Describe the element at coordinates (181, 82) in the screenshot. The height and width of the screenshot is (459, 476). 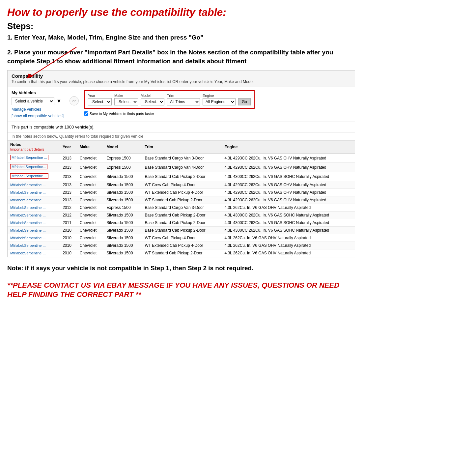
I see `compat-subtitle: To confirm that this part fits your vehi…` at that location.